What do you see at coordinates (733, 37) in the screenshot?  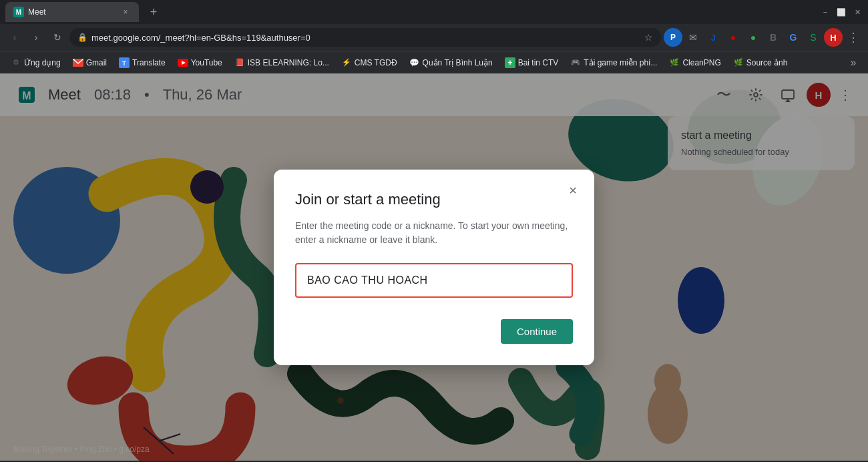 I see `lastpass-icon: ●` at bounding box center [733, 37].